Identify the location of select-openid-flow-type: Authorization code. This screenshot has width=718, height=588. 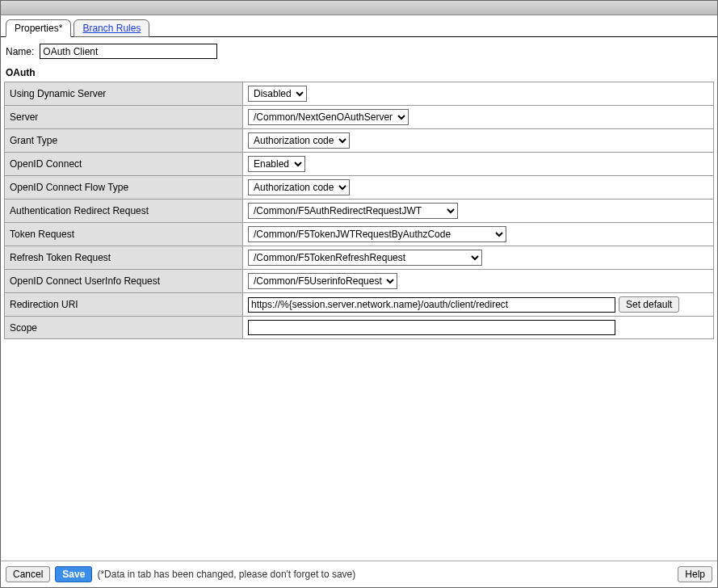
(299, 187).